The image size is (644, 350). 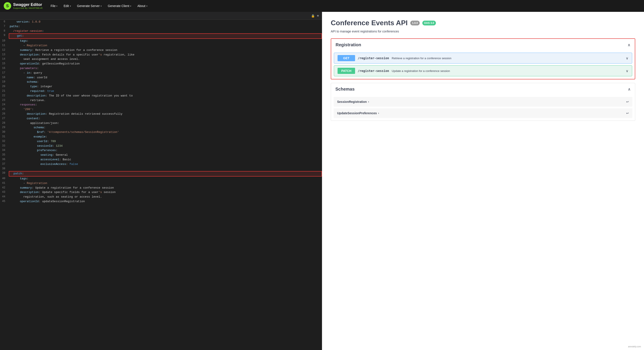 What do you see at coordinates (161, 164) in the screenshot?
I see `code-line-37: 37 exclusiveAccess: false` at bounding box center [161, 164].